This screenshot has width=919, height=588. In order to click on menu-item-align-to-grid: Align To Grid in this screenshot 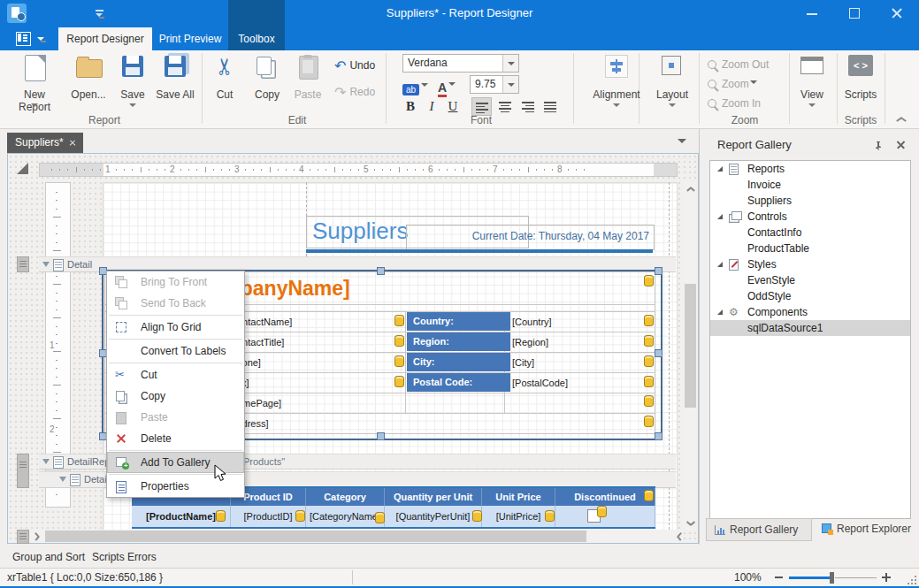, I will do `click(175, 327)`.